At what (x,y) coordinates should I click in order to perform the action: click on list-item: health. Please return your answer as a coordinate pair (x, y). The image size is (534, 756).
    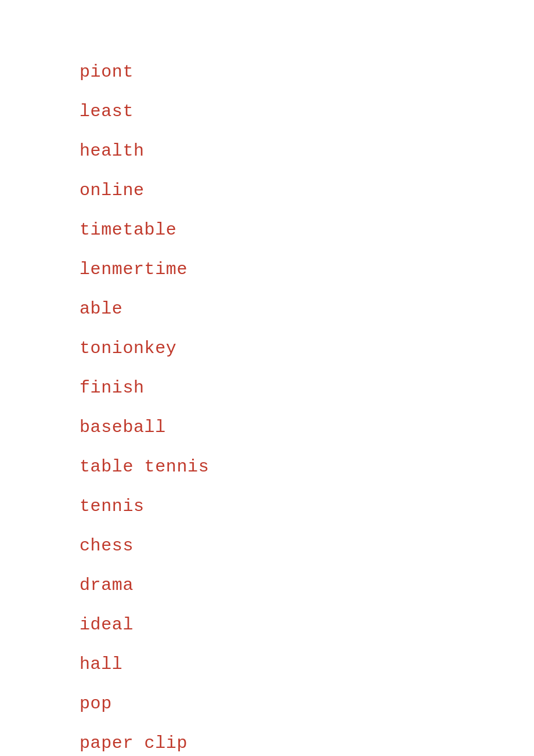
    Looking at the image, I should click on (306, 151).